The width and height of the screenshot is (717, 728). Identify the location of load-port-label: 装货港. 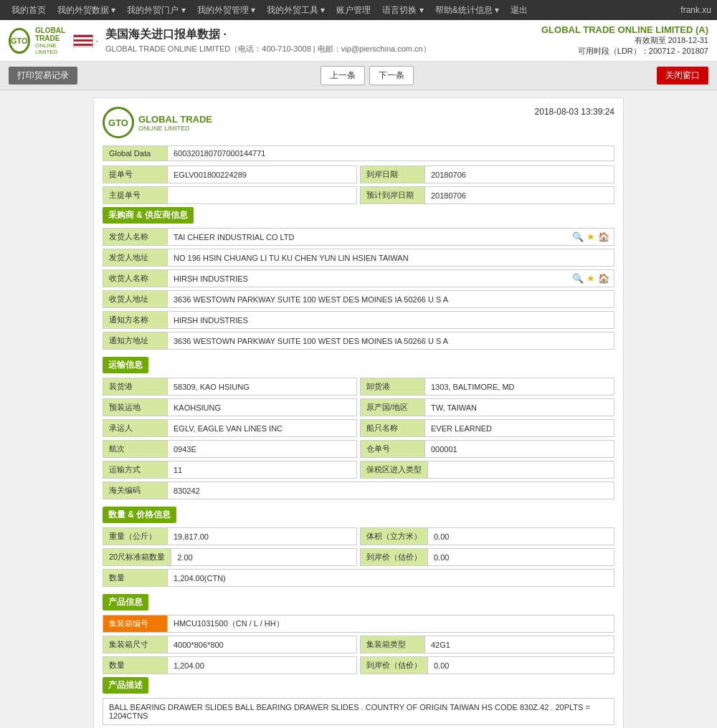
(136, 387).